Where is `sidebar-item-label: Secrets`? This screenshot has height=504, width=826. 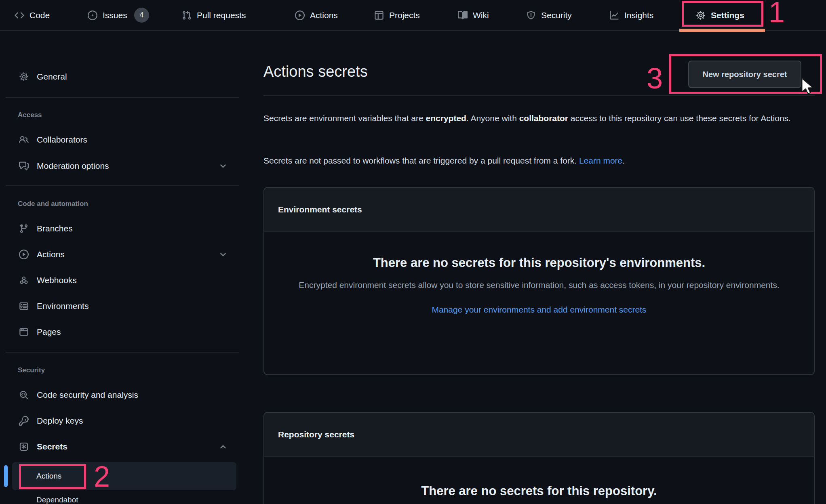
sidebar-item-label: Secrets is located at coordinates (52, 447).